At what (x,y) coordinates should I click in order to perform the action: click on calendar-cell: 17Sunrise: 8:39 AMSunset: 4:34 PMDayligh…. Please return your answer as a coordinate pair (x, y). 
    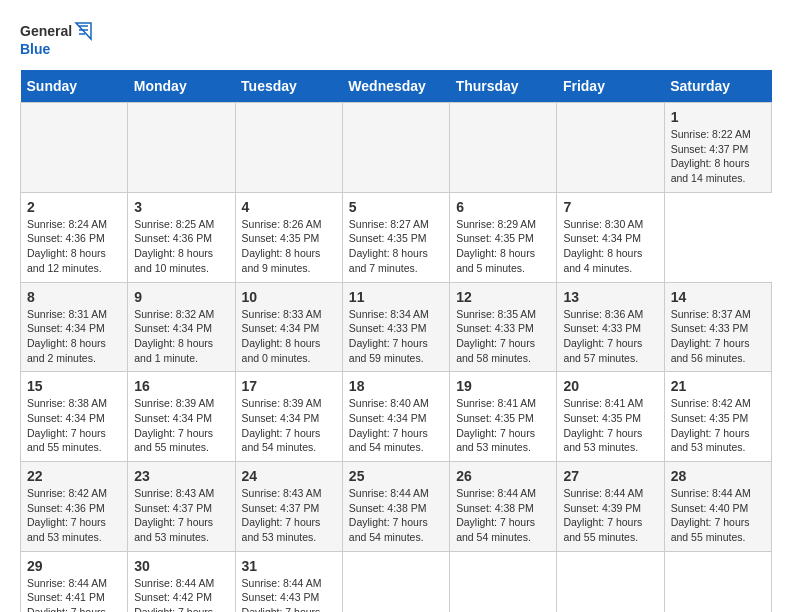
    Looking at the image, I should click on (288, 417).